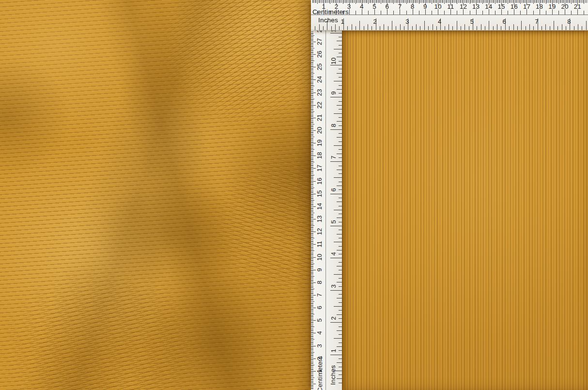 This screenshot has width=588, height=390. Describe the element at coordinates (333, 158) in the screenshot. I see `inch-number: 7` at that location.